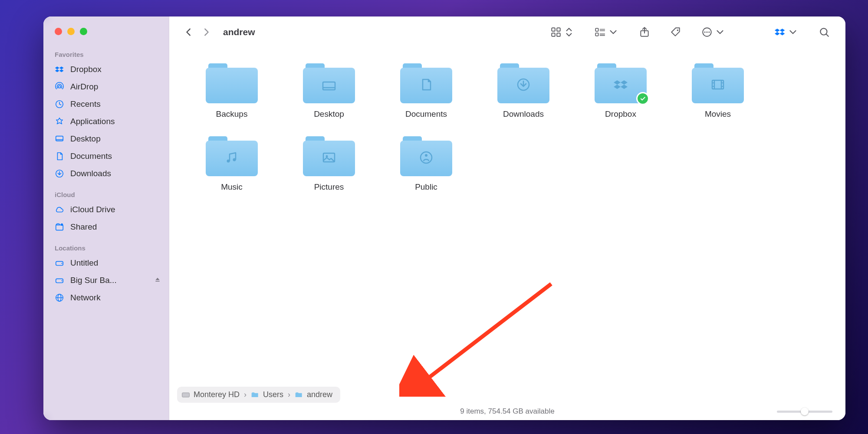  I want to click on folder-item-backups: Backups, so click(232, 91).